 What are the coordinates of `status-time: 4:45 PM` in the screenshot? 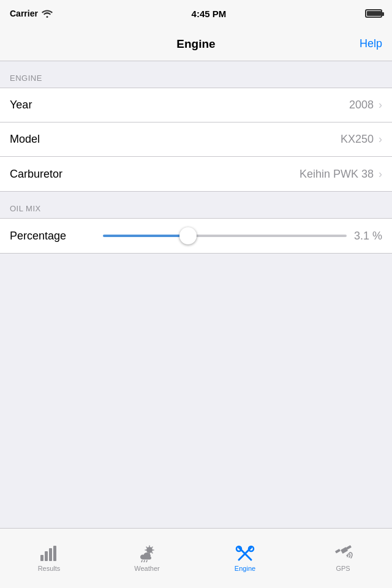 It's located at (209, 13).